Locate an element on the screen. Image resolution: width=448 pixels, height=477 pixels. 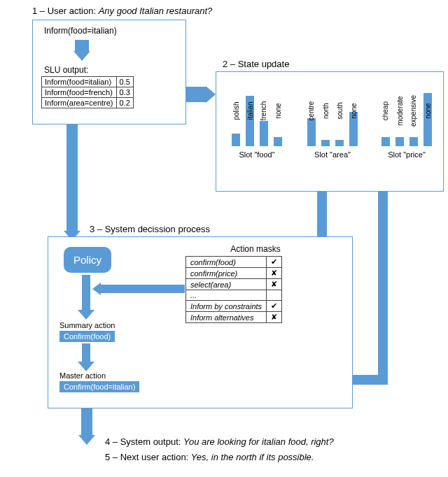
step1-num: 1 – User action: is located at coordinates (64, 11).